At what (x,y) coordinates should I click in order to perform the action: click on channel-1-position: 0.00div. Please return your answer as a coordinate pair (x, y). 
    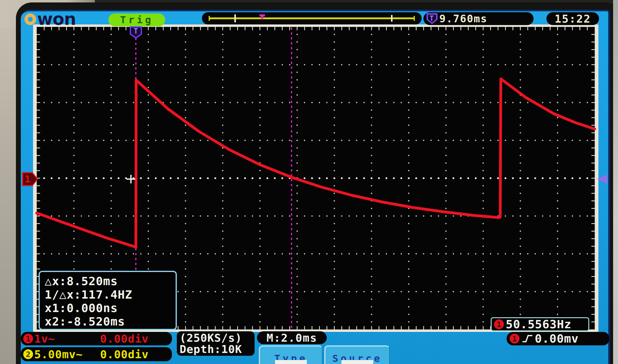
    Looking at the image, I should click on (124, 339).